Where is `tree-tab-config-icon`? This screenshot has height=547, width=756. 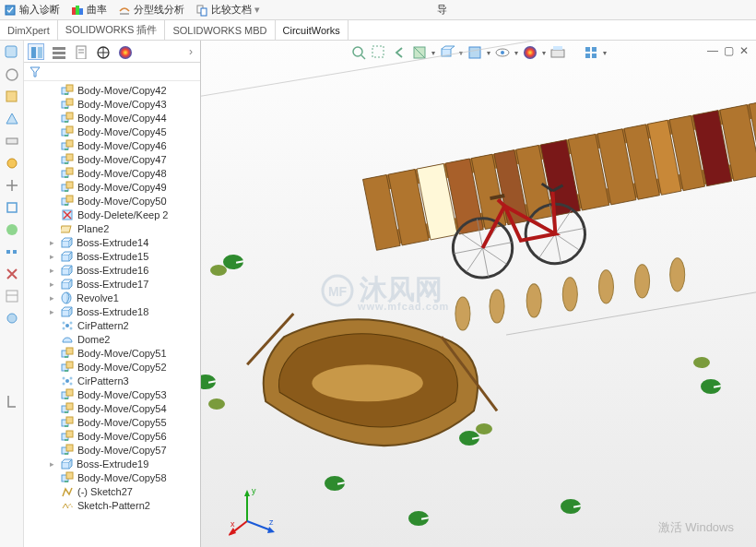
tree-tab-config-icon is located at coordinates (80, 52).